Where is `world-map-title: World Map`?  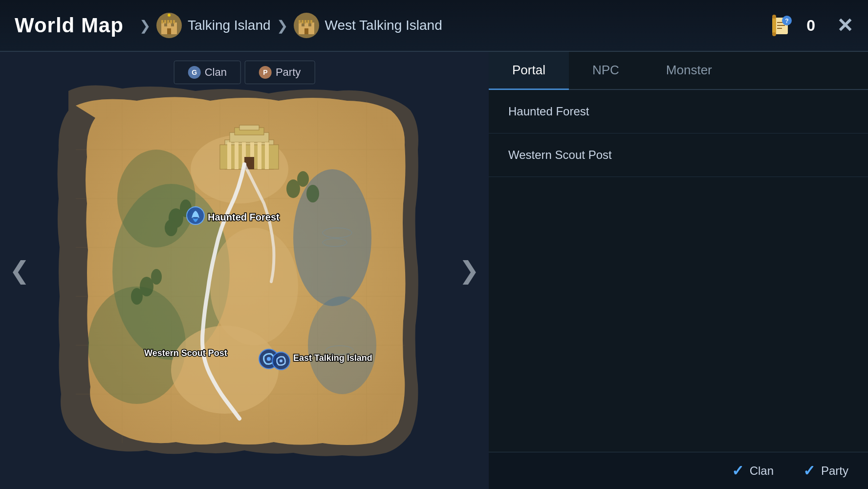
world-map-title: World Map is located at coordinates (69, 25).